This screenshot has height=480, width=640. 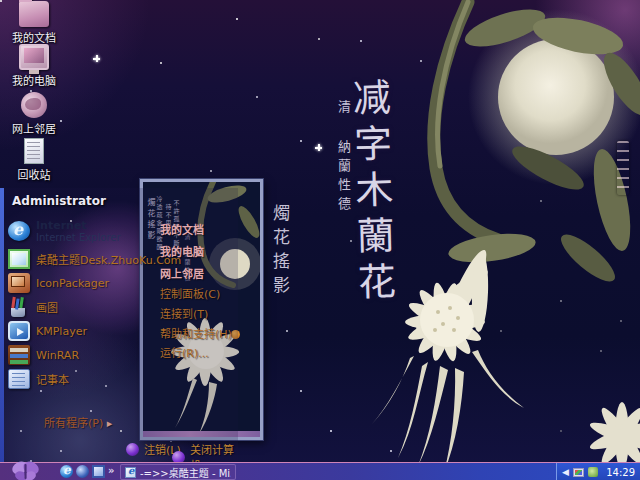 I want to click on desktop-icon-network-places: 网上邻居, so click(x=34, y=114).